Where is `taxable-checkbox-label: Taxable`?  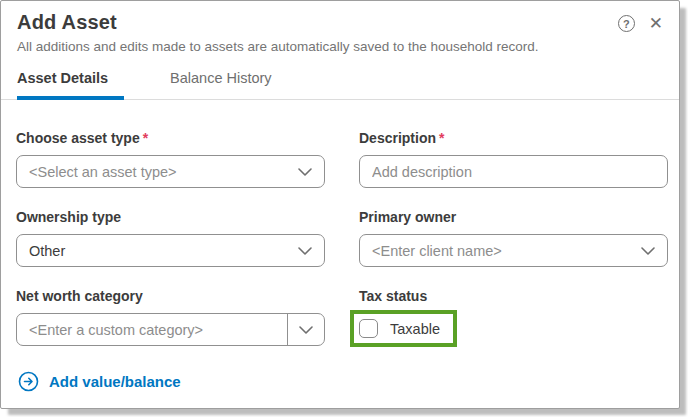
taxable-checkbox-label: Taxable is located at coordinates (415, 329).